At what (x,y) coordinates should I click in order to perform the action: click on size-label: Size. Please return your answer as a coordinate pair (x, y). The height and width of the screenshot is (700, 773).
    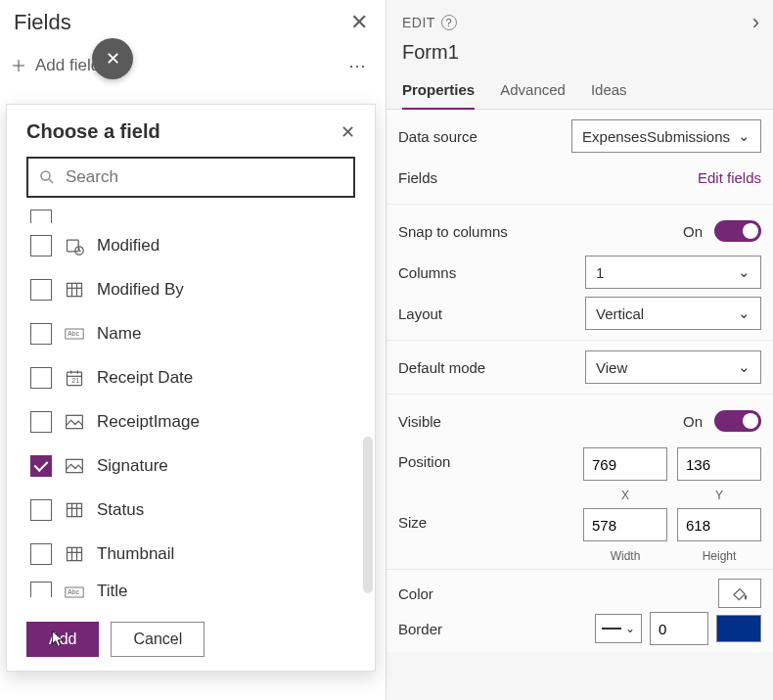
    Looking at the image, I should click on (413, 519).